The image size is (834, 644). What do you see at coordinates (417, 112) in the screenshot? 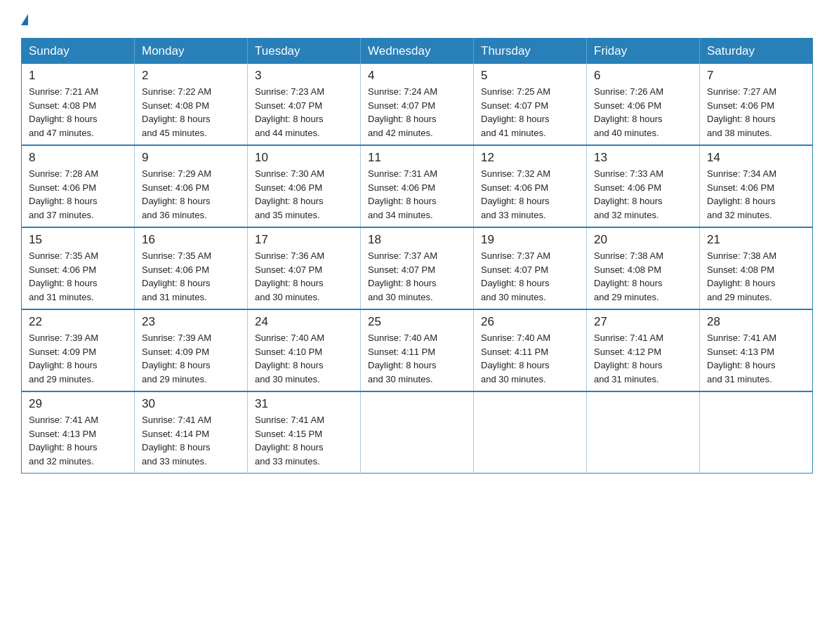
I see `day-info: Sunrise: 7:24 AMSunset: 4:07 PMDaylight:…` at bounding box center [417, 112].